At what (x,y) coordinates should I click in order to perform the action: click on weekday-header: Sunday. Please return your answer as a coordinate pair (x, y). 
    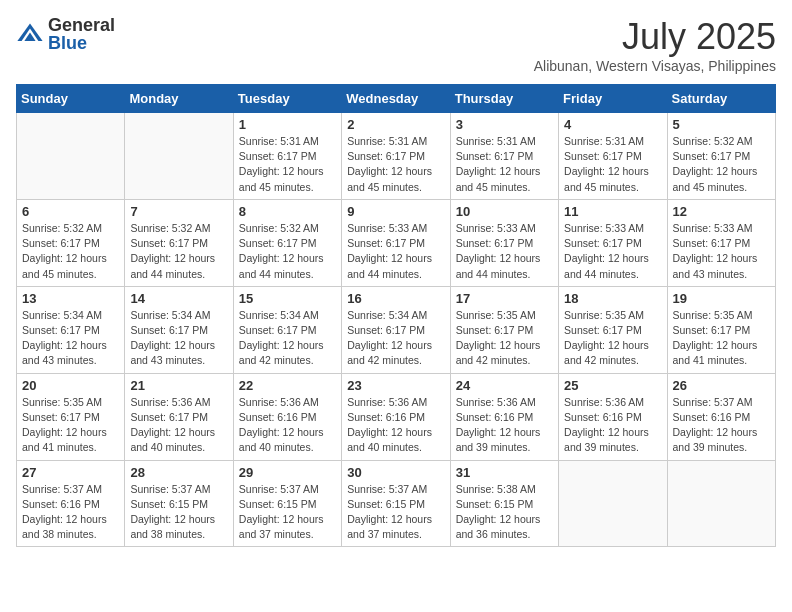
    Looking at the image, I should click on (71, 99).